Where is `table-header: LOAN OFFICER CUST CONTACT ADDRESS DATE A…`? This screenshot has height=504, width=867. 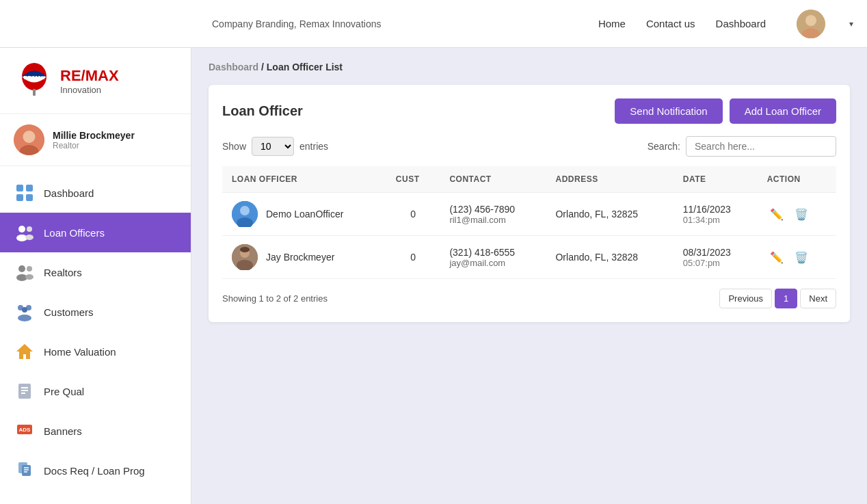
table-header: LOAN OFFICER CUST CONTACT ADDRESS DATE A… is located at coordinates (529, 179).